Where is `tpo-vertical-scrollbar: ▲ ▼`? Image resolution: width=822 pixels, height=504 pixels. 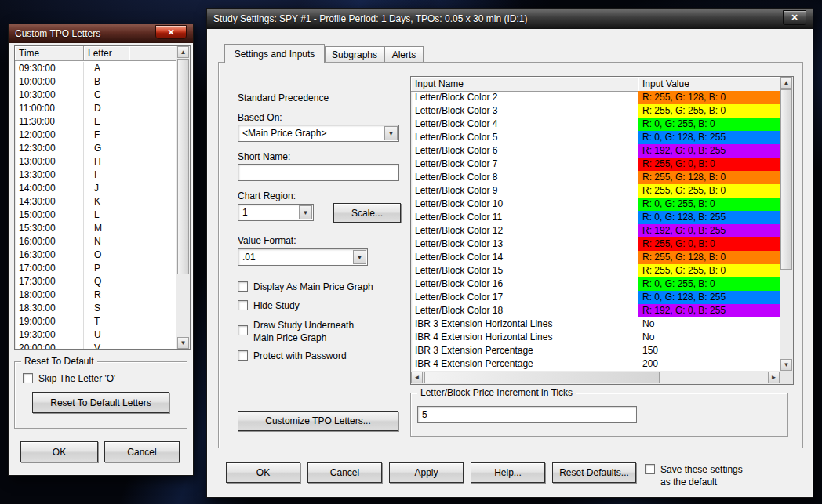
tpo-vertical-scrollbar: ▲ ▼ is located at coordinates (184, 198).